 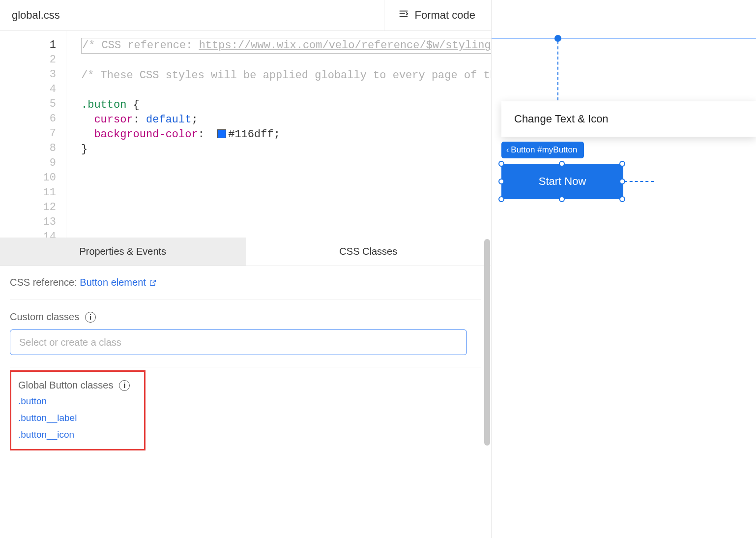 I want to click on editor-topbar: global.css Format code, so click(x=246, y=16).